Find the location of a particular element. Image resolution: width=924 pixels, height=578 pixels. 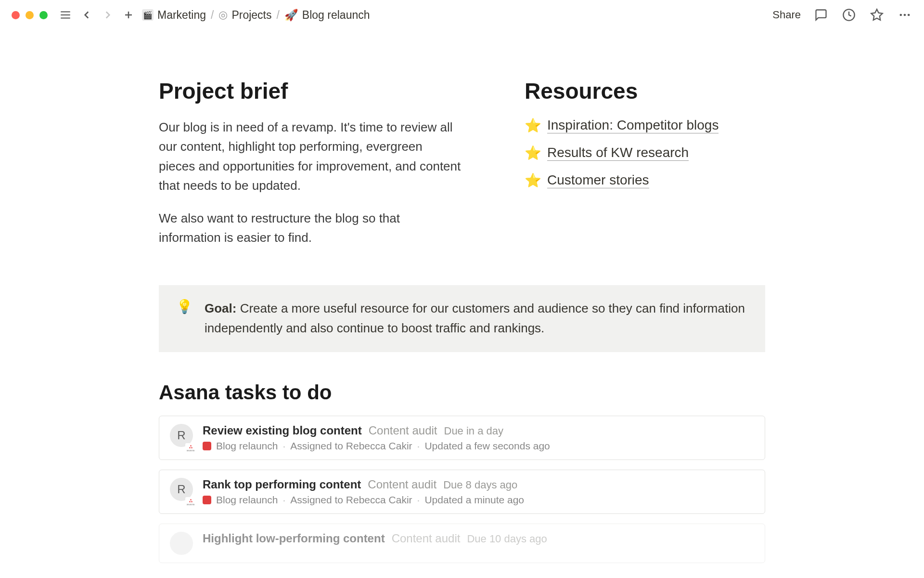

task-title: Highlight low-performing content is located at coordinates (294, 539).